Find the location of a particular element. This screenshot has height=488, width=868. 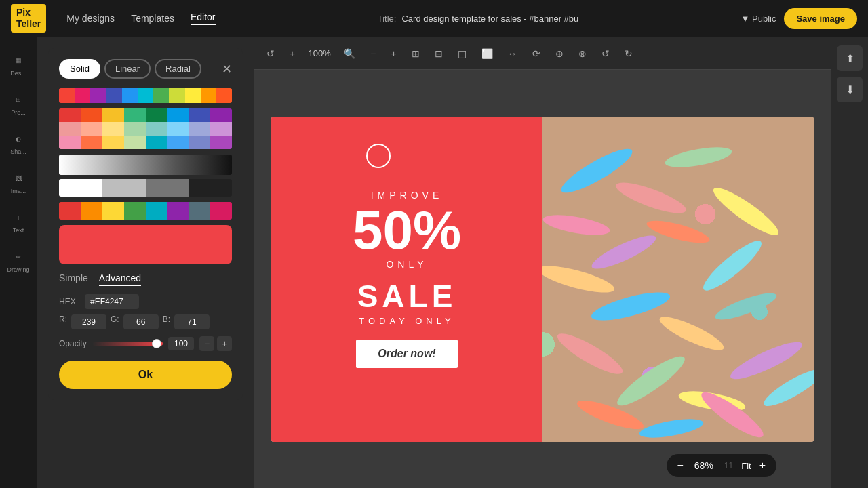

r-input is located at coordinates (89, 322).